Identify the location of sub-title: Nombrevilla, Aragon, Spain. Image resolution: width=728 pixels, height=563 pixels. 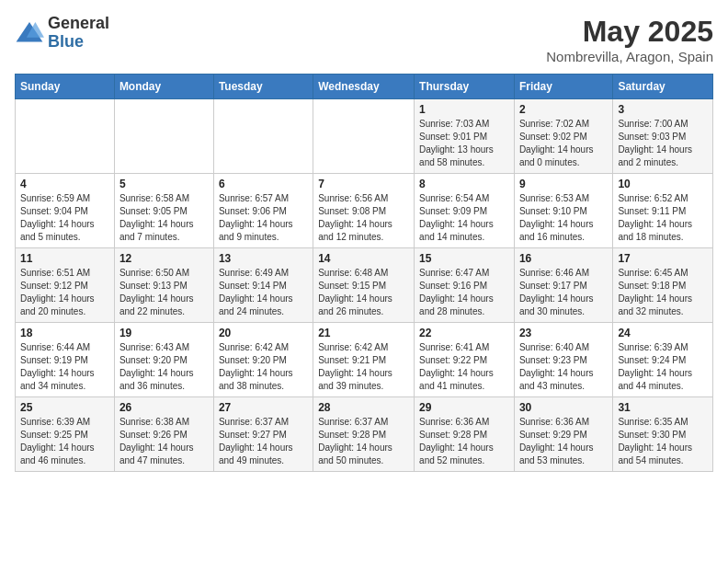
(630, 57).